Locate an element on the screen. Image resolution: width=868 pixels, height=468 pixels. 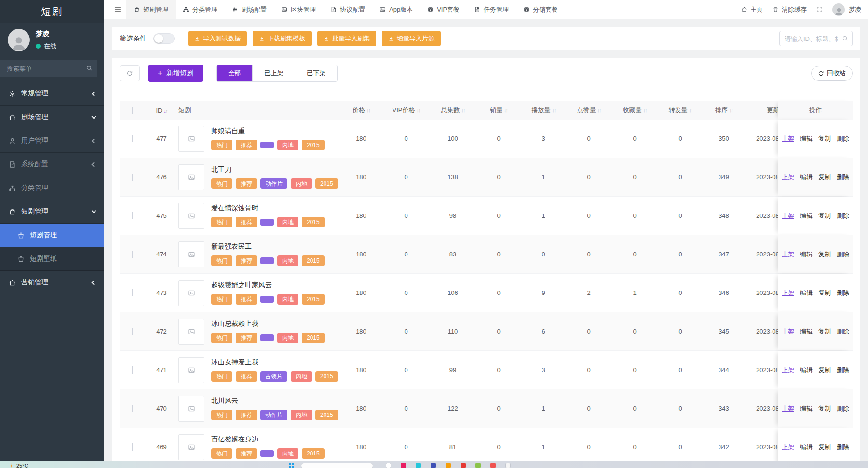
sidebar-item-剧场管理: 剧场管理 is located at coordinates (52, 118).